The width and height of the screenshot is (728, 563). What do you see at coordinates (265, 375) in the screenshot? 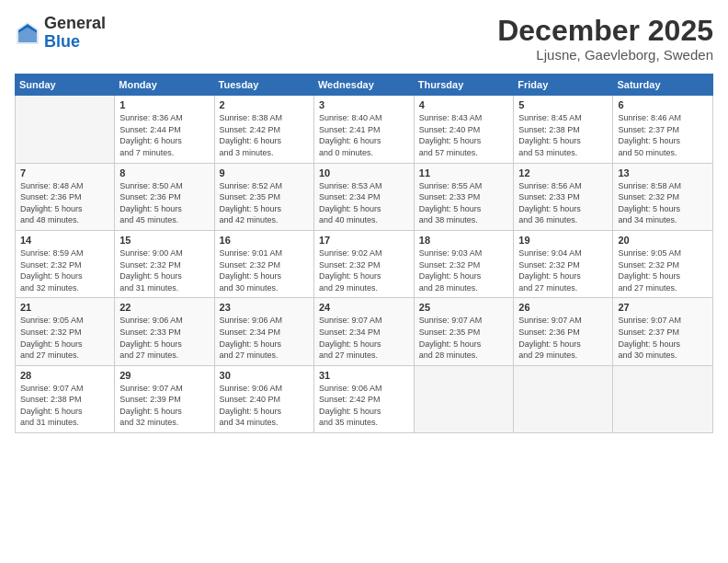
I see `day-number: 30` at bounding box center [265, 375].